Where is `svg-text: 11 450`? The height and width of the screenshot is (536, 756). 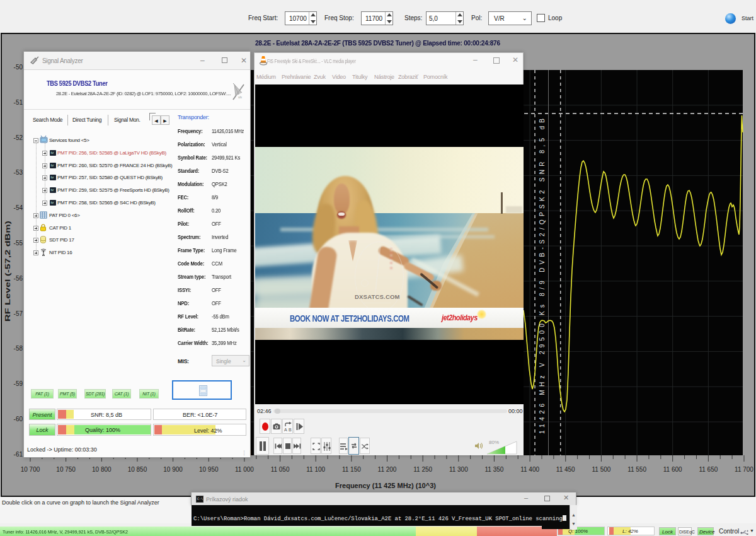 svg-text: 11 450 is located at coordinates (566, 469).